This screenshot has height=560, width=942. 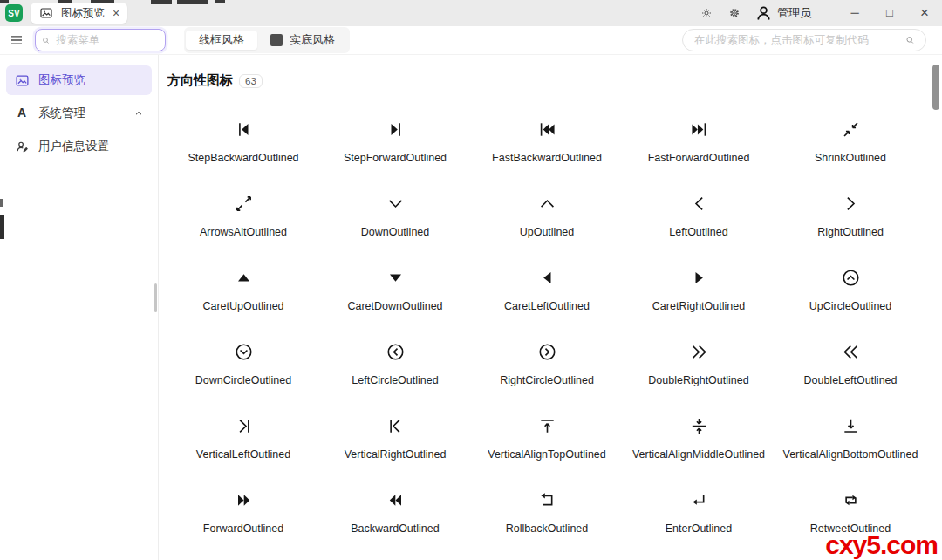 What do you see at coordinates (795, 40) in the screenshot?
I see `icon-search-input` at bounding box center [795, 40].